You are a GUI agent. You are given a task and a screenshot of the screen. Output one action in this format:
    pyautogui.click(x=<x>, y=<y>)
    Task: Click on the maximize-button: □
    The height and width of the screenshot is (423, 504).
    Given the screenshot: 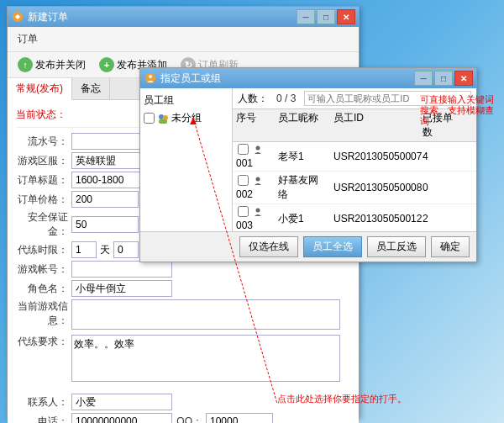 What is the action you would take?
    pyautogui.click(x=326, y=17)
    